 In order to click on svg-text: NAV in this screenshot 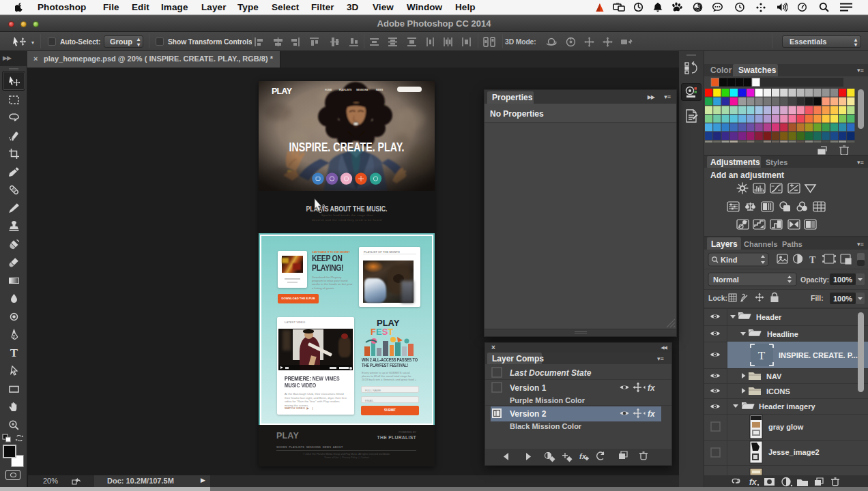, I will do `click(774, 376)`.